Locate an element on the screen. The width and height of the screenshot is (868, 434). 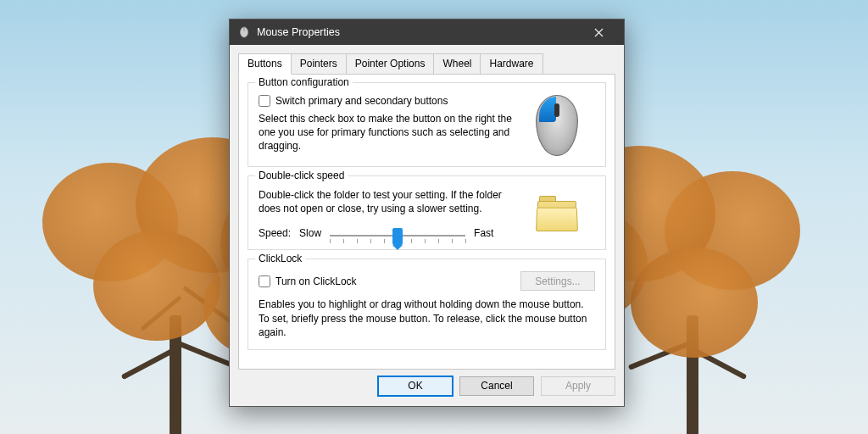
double-click-speed-slider is located at coordinates (398, 233).